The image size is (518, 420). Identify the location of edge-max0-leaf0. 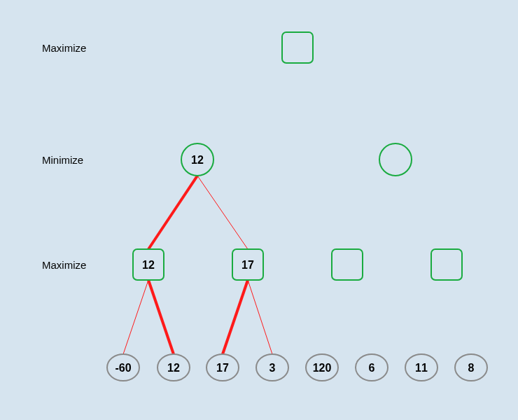
(136, 317).